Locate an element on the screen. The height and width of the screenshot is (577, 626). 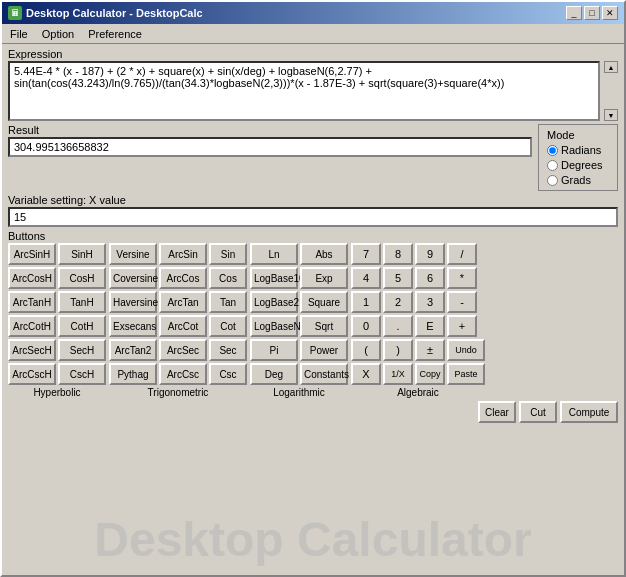
cut-button: Cut is located at coordinates (538, 412).